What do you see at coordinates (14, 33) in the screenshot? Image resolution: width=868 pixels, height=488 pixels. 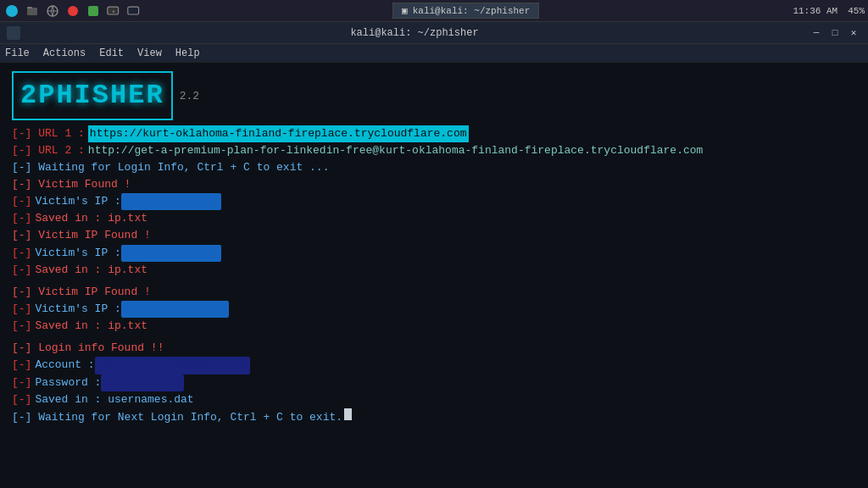 I see `window-icon` at bounding box center [14, 33].